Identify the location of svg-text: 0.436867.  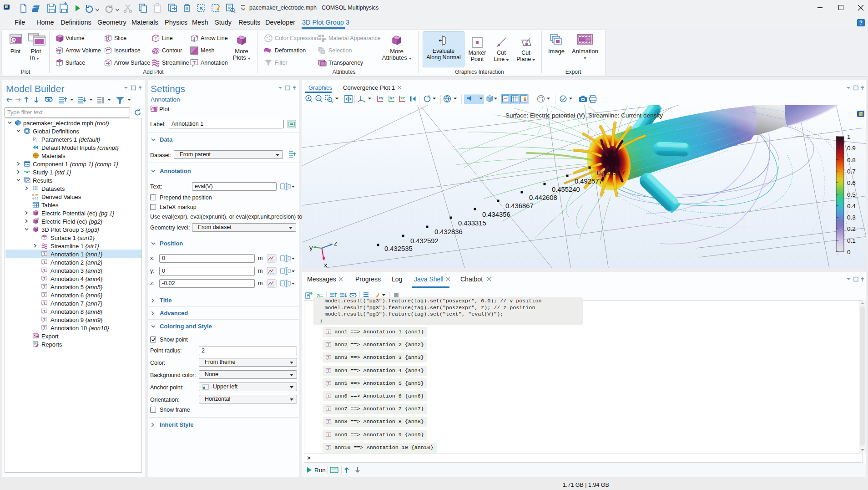
(520, 206).